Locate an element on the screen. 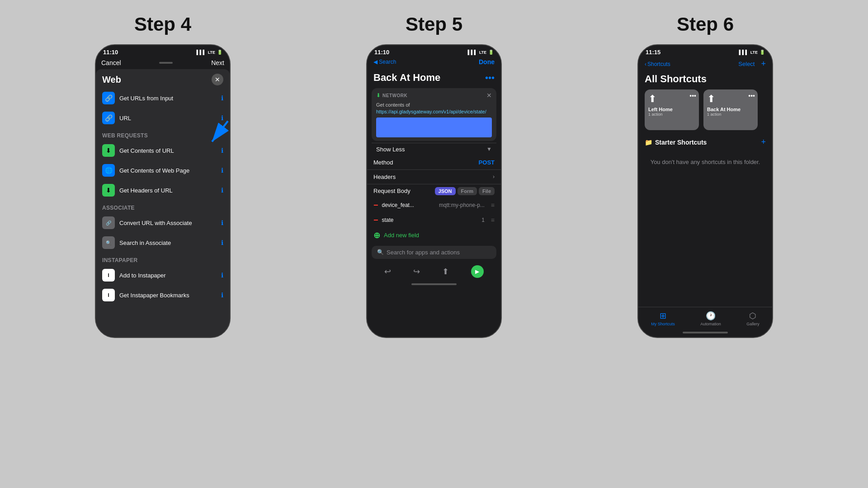 Image resolution: width=868 pixels, height=488 pixels. field-2-drag-handle: ≡ is located at coordinates (493, 220).